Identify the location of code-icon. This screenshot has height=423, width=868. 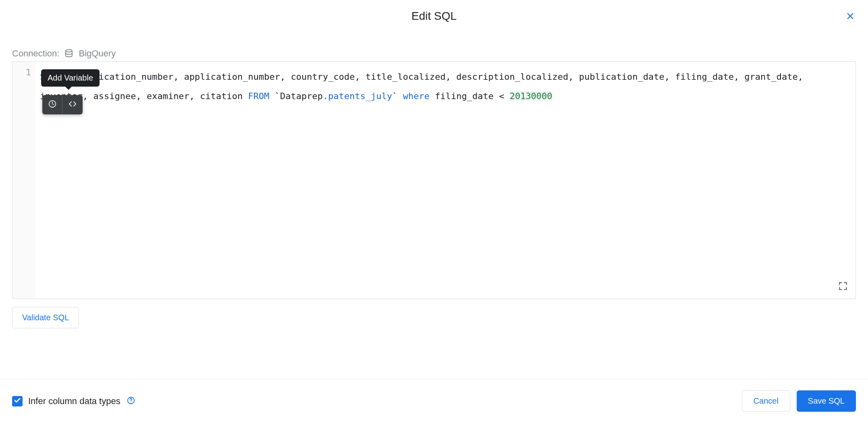
(73, 105).